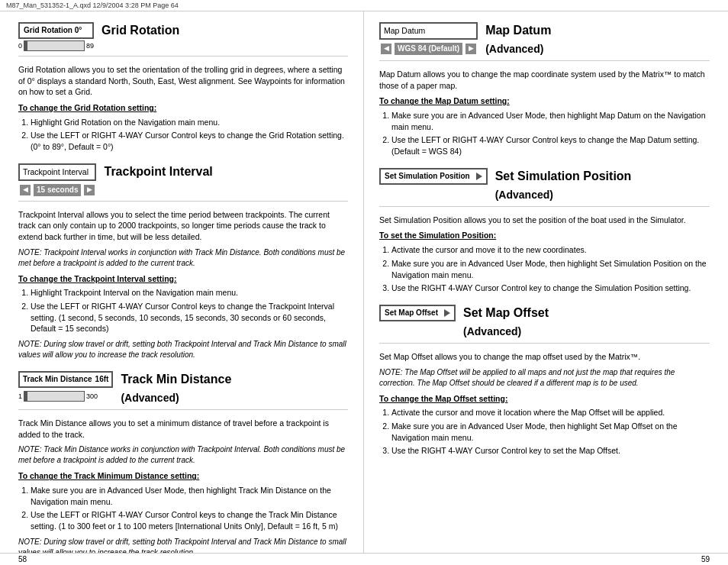 The height and width of the screenshot is (565, 728). What do you see at coordinates (48, 31) in the screenshot?
I see `grid-rotation-widget-label: Grid Rotation` at bounding box center [48, 31].